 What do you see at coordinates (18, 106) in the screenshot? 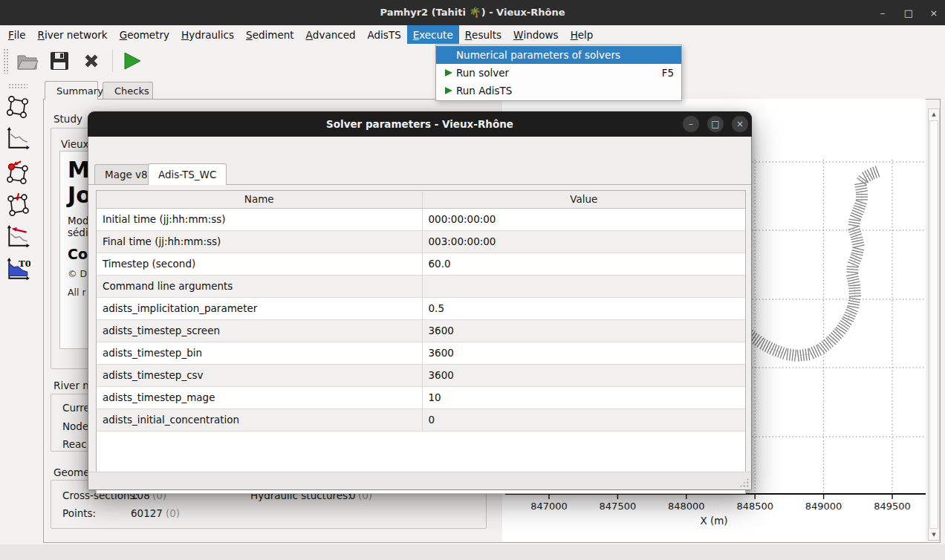
I see `river-network-button` at bounding box center [18, 106].